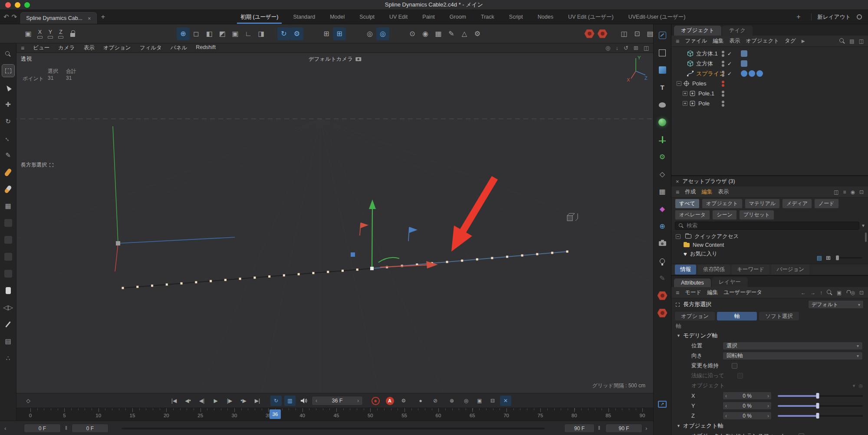 The width and height of the screenshot is (868, 435). I want to click on attributes-menu-item: ユーザーデータ, so click(743, 292).